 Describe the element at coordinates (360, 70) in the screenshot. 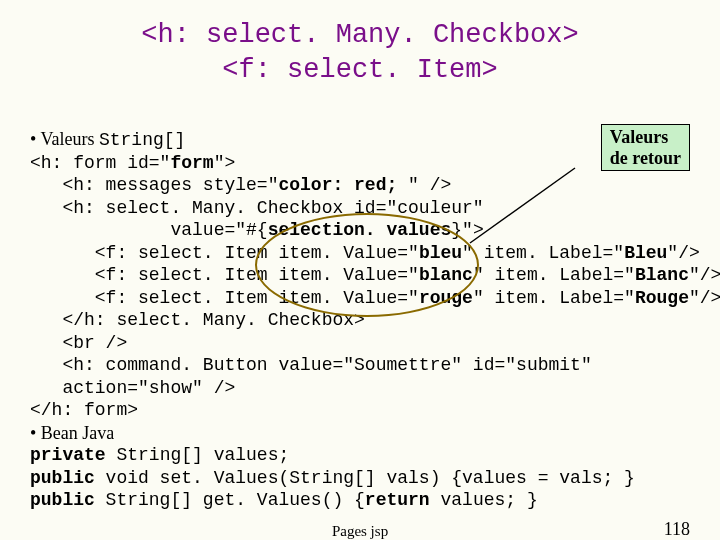

I see `title-line2: <f: select. Item>` at that location.